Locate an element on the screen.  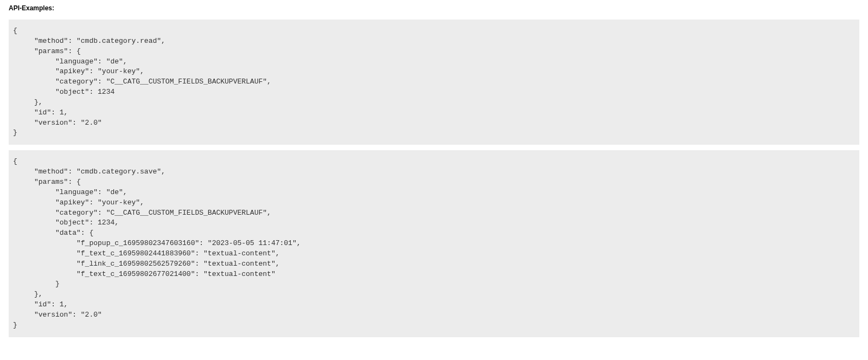
section-title: API-Examples: is located at coordinates (434, 8).